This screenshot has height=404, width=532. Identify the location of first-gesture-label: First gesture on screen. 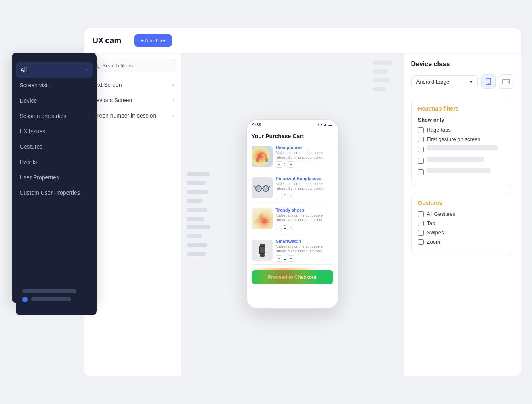
(454, 139).